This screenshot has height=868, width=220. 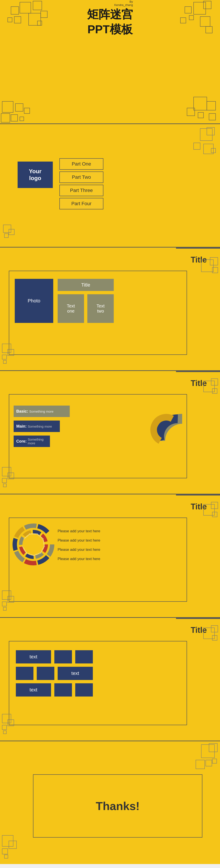 What do you see at coordinates (110, 309) in the screenshot?
I see `slide-3: Title Photo Title Text one Text two` at bounding box center [110, 309].